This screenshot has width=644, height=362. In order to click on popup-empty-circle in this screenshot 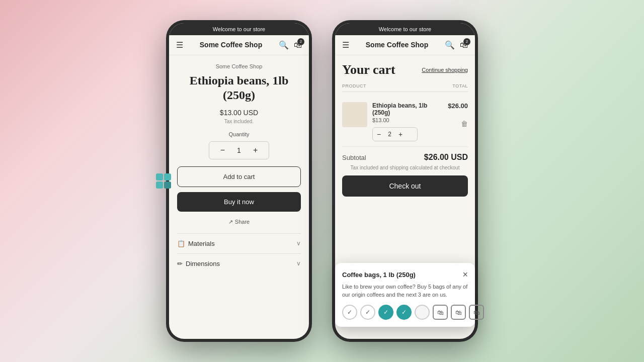, I will do `click(422, 312)`.